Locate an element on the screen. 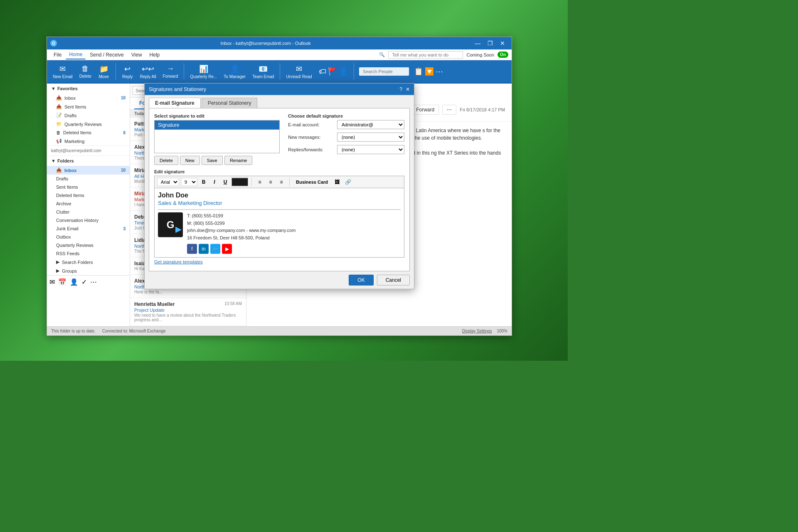  email-account-select: Administrator@ is located at coordinates (371, 125).